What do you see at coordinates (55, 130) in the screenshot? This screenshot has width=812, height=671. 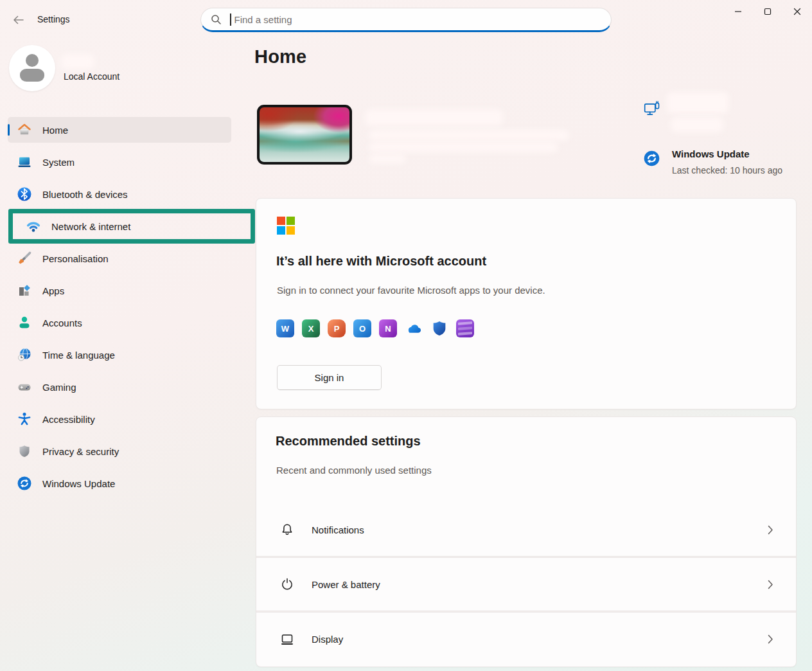 I see `sidebar-item-label: Home` at bounding box center [55, 130].